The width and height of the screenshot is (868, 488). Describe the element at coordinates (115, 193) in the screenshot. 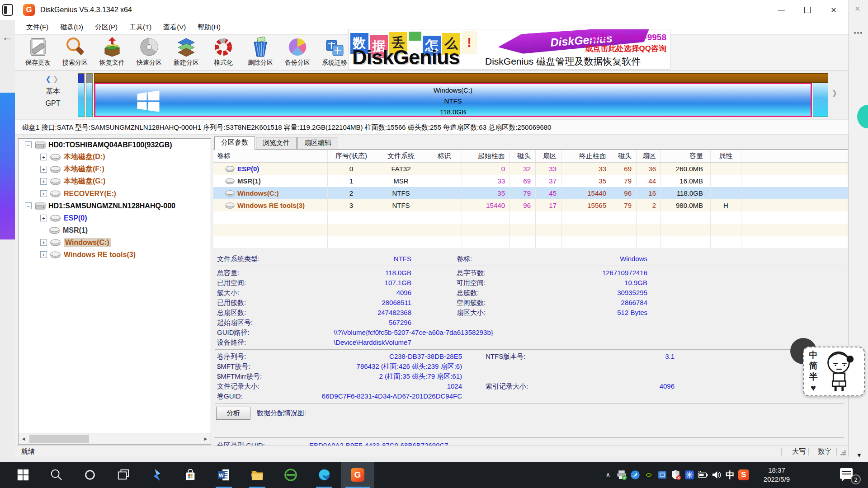

I see `tree-item-recovery-e: +RECOVERY(E:)` at that location.